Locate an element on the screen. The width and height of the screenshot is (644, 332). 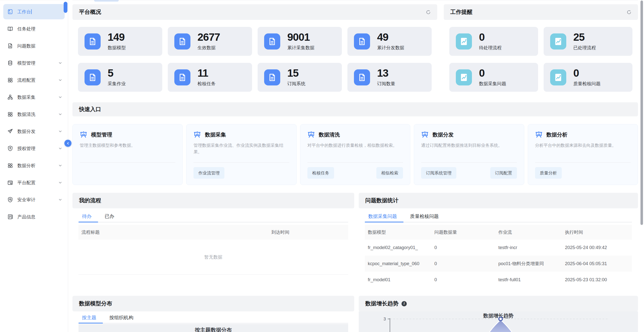
column-data-model: 数据模型 is located at coordinates (401, 232).